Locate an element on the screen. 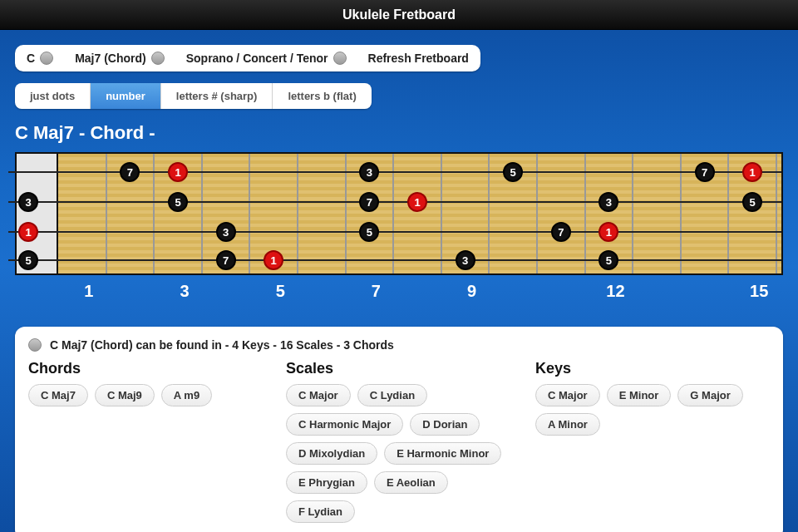 This screenshot has width=798, height=532. refresh-label: Refresh Fretboard is located at coordinates (419, 58).